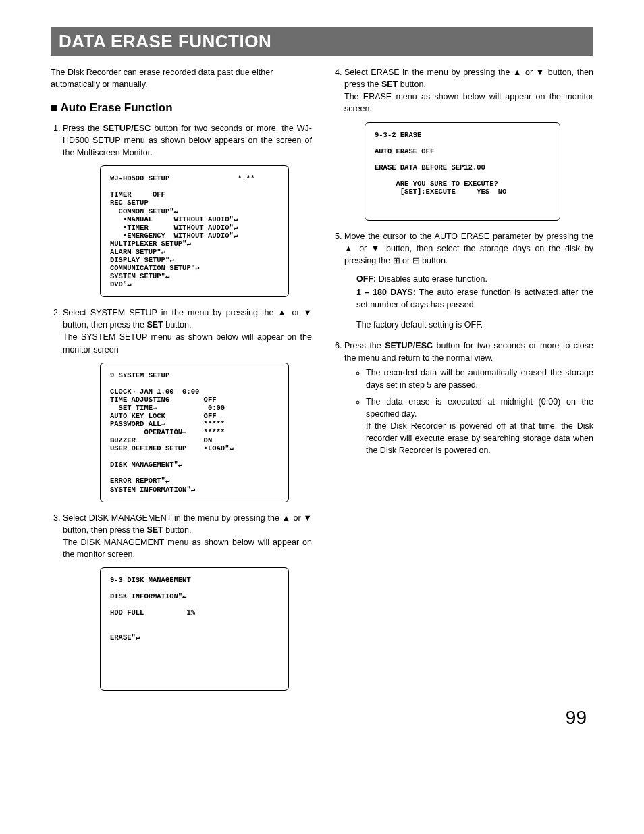  I want to click on intro-text: The Disk Recorder can erase recorded dat…, so click(181, 78).